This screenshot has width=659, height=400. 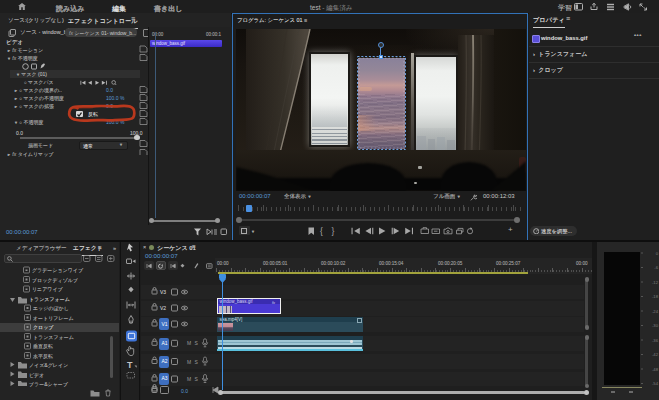 What do you see at coordinates (656, 282) in the screenshot?
I see `svg-text: -12` at bounding box center [656, 282].